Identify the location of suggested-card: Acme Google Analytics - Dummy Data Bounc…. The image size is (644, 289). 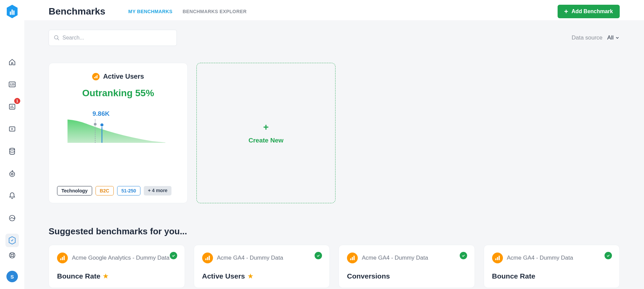
(117, 266).